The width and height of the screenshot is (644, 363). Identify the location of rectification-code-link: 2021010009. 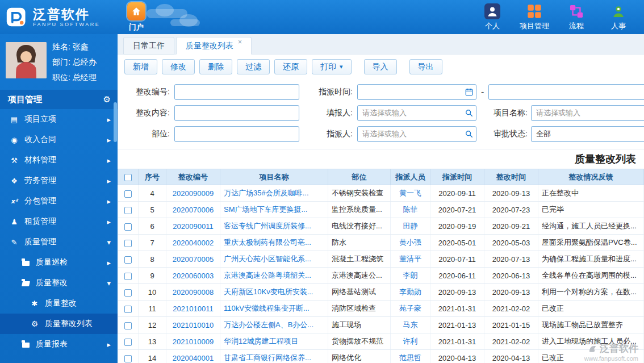
(193, 342).